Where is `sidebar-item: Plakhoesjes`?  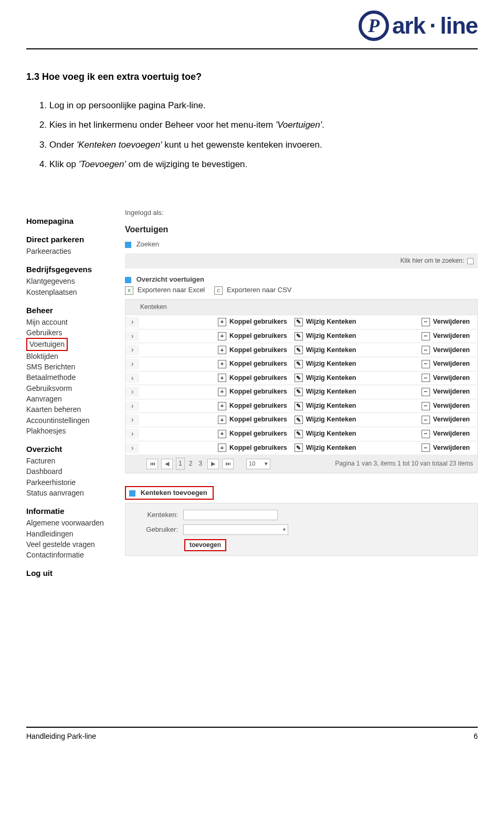
sidebar-item: Plakhoesjes is located at coordinates (68, 431).